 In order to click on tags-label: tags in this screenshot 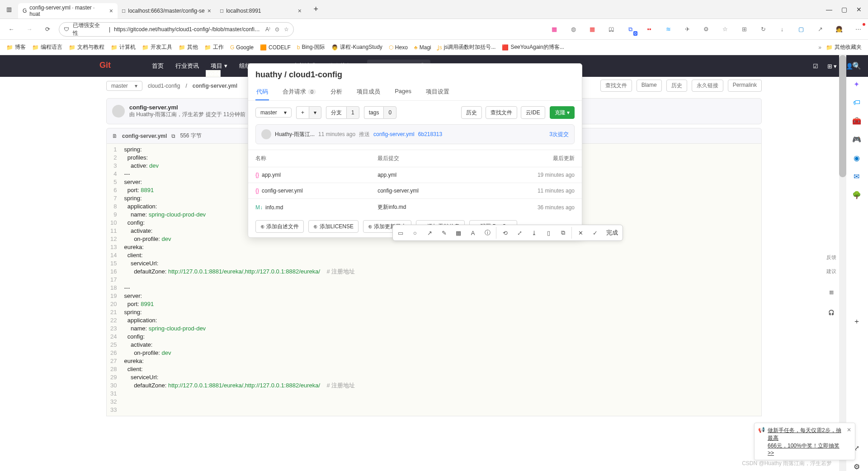, I will do `click(374, 113)`.